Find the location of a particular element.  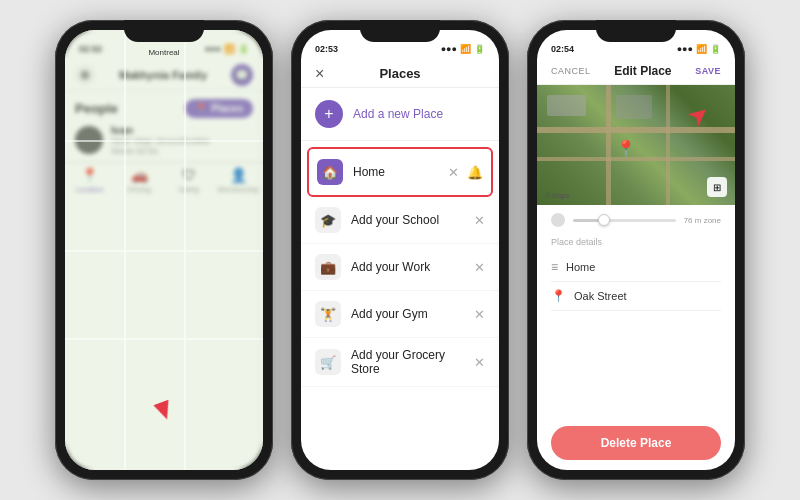

bell-icon: 🔔 is located at coordinates (475, 172).